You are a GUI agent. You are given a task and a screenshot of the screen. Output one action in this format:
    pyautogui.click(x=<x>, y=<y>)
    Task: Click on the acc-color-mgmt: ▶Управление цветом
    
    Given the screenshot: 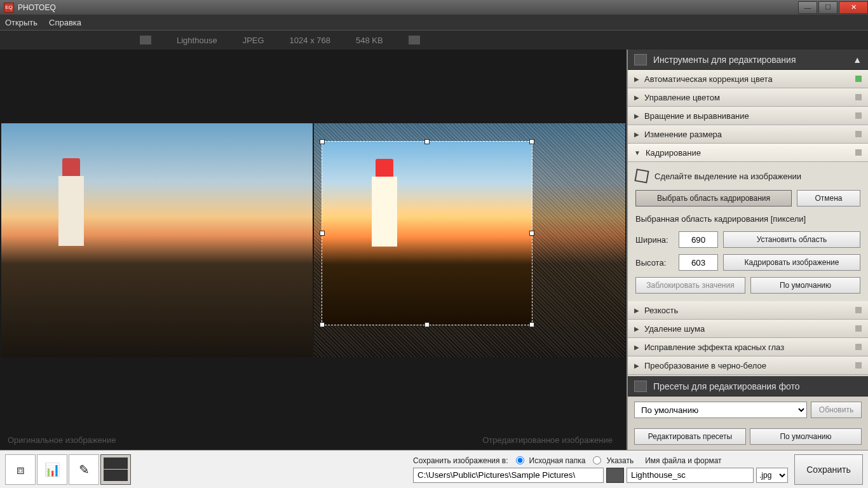 What is the action you would take?
    pyautogui.click(x=748, y=98)
    